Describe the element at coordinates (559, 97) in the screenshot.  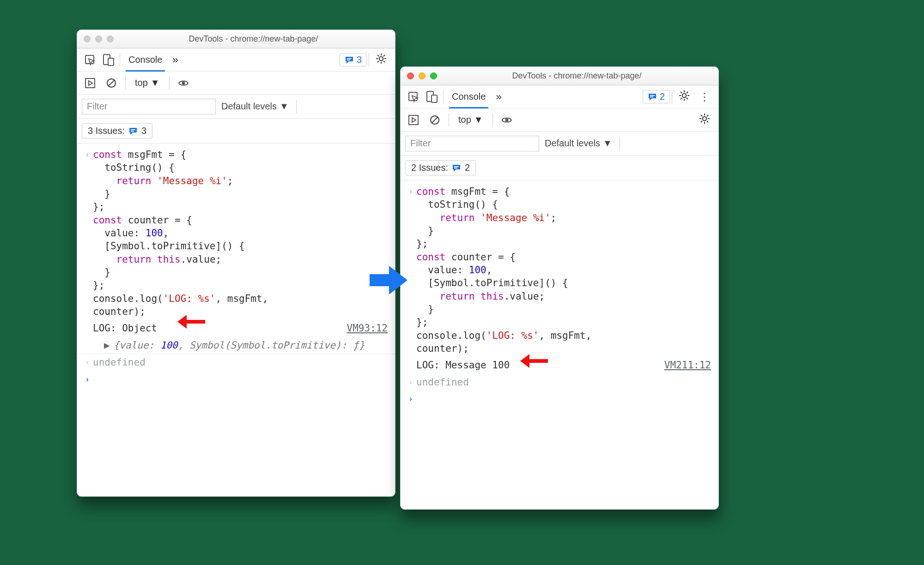
I see `devtools-tabbar: Console » 2 ⋮` at that location.